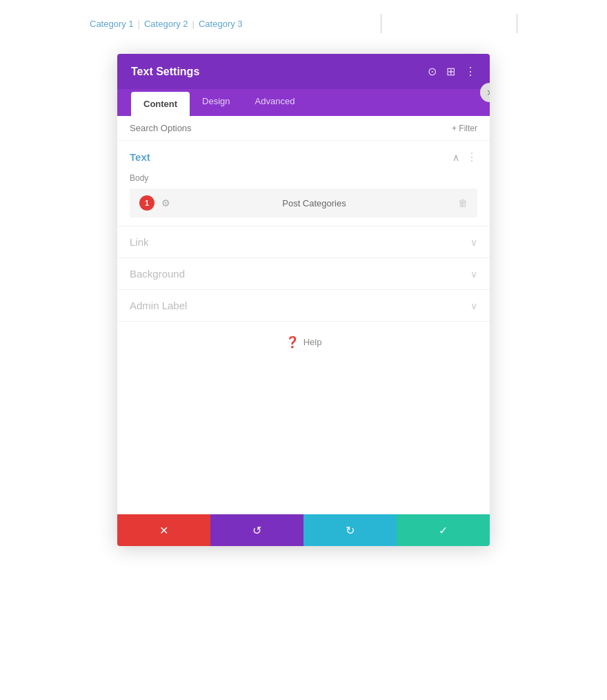 The width and height of the screenshot is (607, 700). I want to click on post-categories-row: 1 ⚙ Post Categories 🗑, so click(304, 203).